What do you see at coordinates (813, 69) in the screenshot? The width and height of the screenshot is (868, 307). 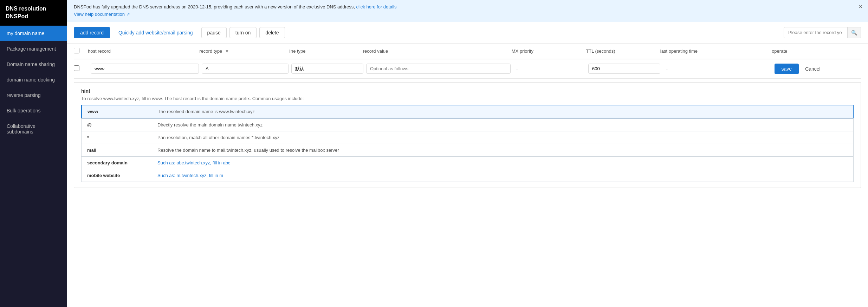 I see `cancel-button: Cancel` at bounding box center [813, 69].